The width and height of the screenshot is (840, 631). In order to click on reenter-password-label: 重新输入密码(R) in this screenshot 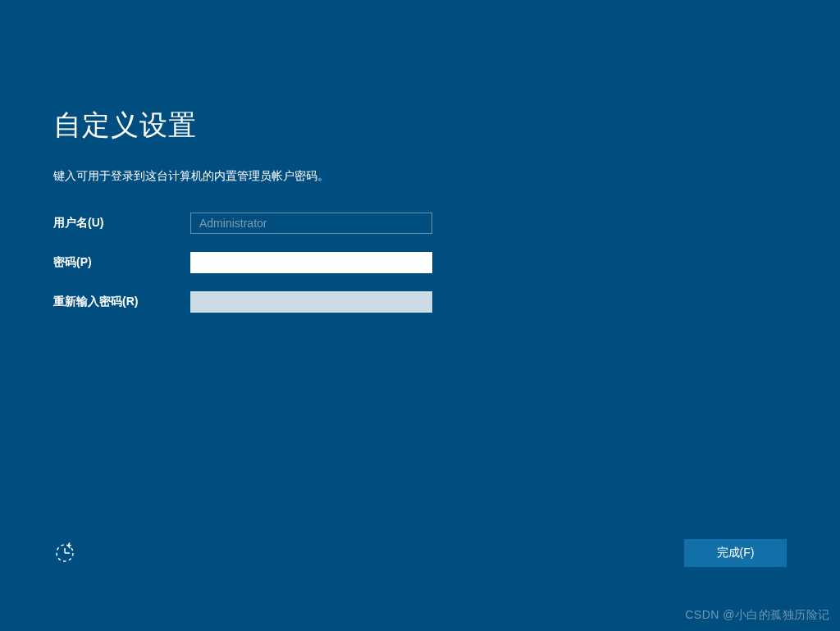, I will do `click(121, 302)`.